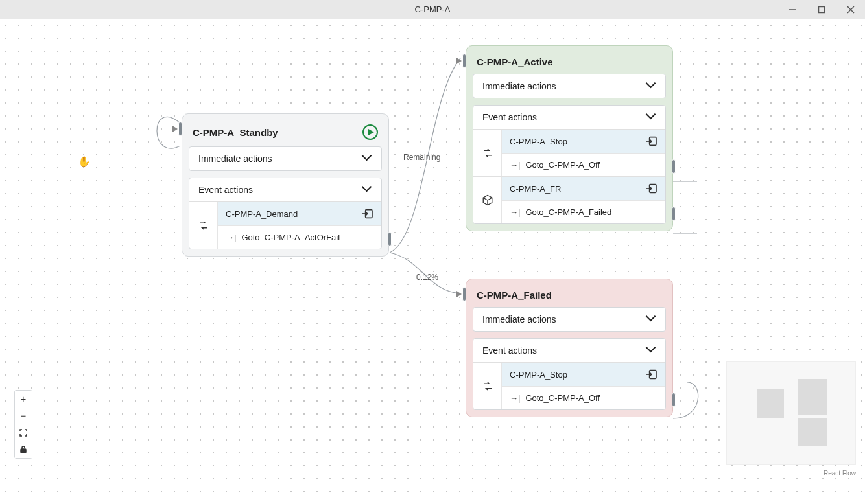  What do you see at coordinates (427, 277) in the screenshot?
I see `edge-label-failprob: 0.12%` at bounding box center [427, 277].